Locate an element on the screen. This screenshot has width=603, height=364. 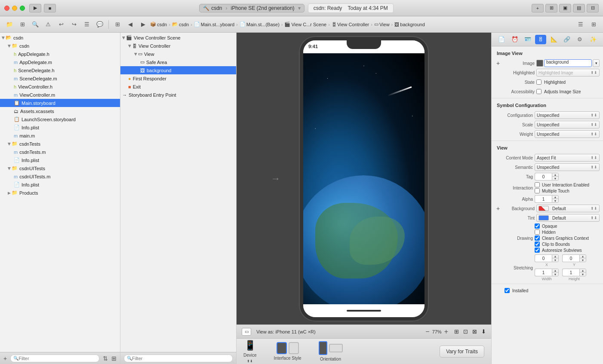
breadcrumb-viewscene: 🎬View C...r Scene is located at coordinates (305, 24).